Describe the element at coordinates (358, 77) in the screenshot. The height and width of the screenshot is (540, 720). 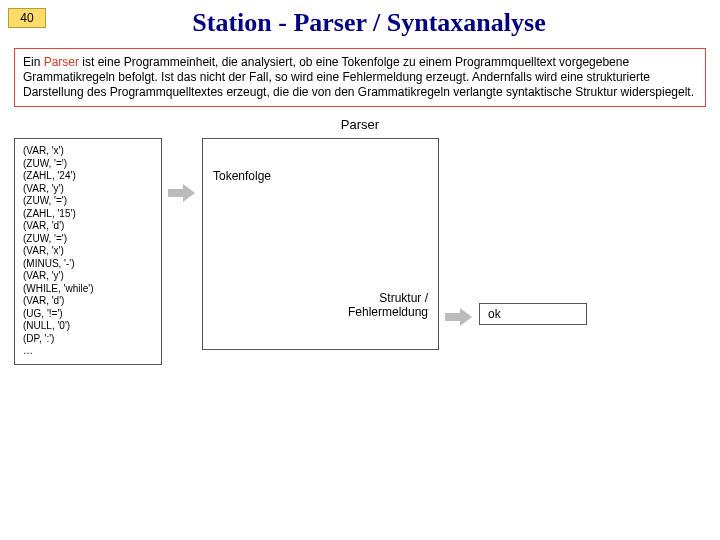
I see `definition-rest: ist eine Programmeinheit, die analysiert…` at that location.